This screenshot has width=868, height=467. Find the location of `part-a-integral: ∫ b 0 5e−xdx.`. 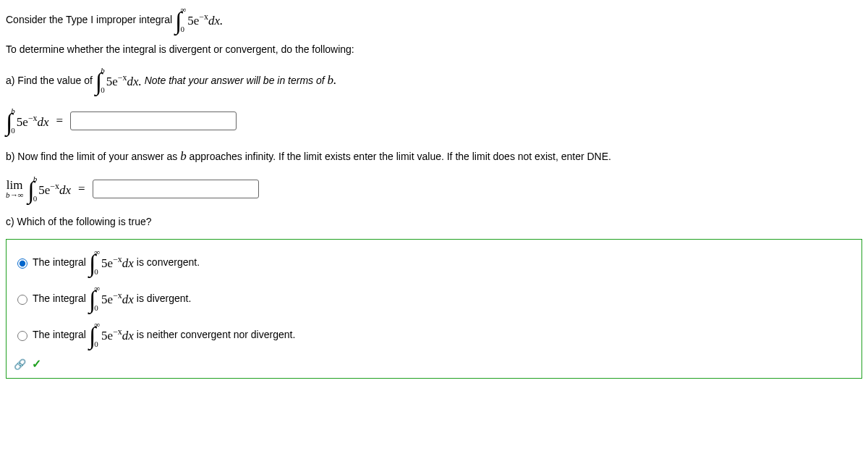

part-a-integral: ∫ b 0 5e−xdx. is located at coordinates (119, 80).